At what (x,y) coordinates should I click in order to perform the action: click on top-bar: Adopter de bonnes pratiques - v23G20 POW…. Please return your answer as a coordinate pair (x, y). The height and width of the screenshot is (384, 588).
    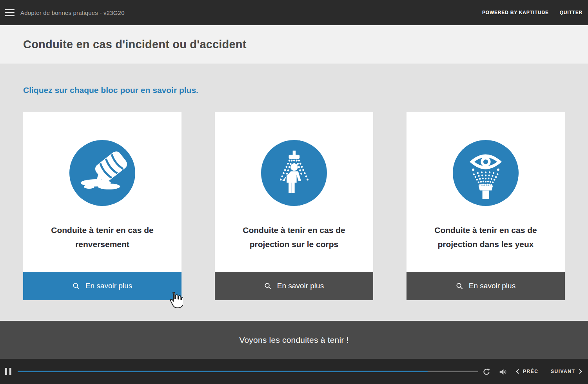
    Looking at the image, I should click on (294, 13).